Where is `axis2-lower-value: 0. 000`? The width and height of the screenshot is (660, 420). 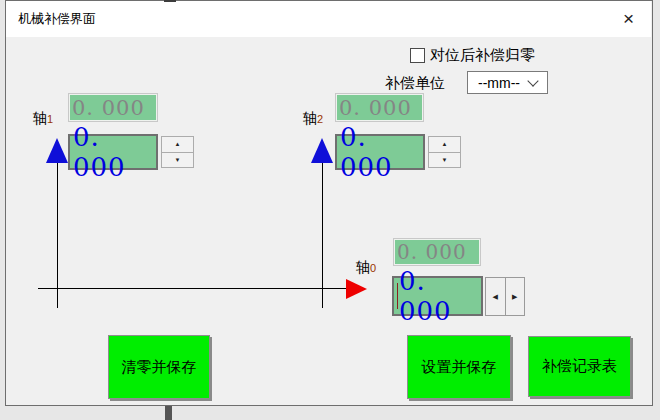 axis2-lower-value: 0. 000 is located at coordinates (382, 152).